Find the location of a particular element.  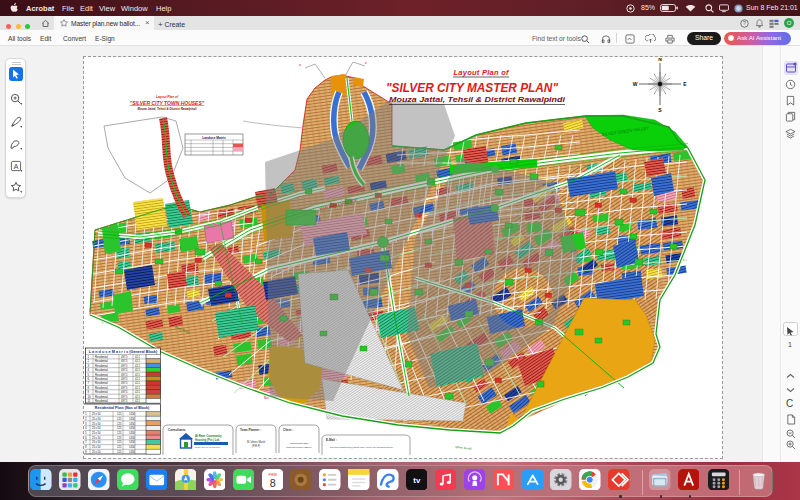

svg-text: Client : is located at coordinates (288, 430).